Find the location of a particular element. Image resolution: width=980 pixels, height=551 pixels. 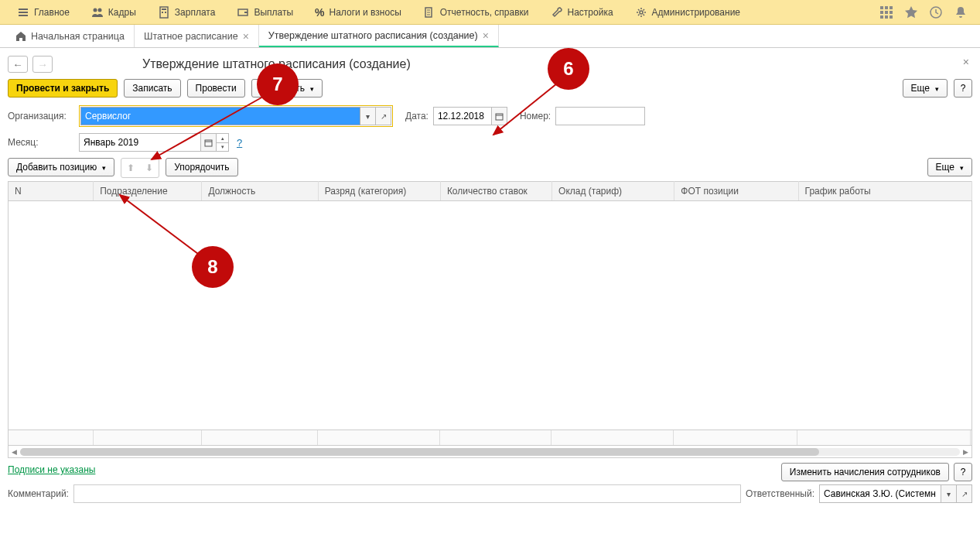

annotation-8: 8 is located at coordinates (213, 267).